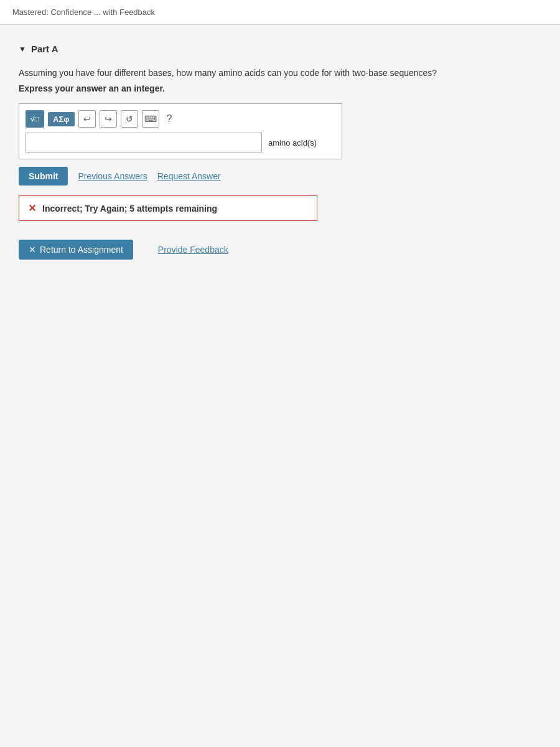 The width and height of the screenshot is (560, 747). I want to click on submit-button: Submit, so click(44, 176).